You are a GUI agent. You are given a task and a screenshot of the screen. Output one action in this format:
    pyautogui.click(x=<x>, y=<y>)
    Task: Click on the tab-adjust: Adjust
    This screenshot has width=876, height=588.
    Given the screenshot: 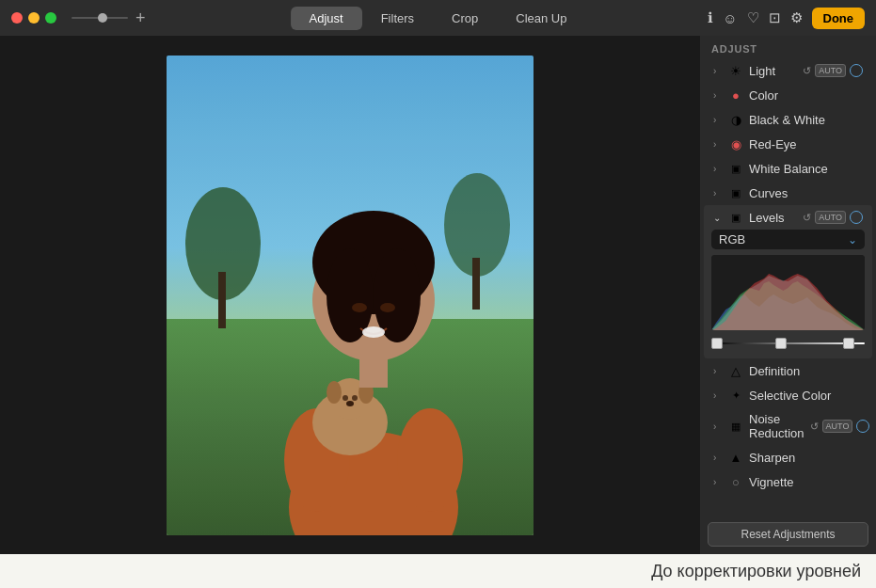 What is the action you would take?
    pyautogui.click(x=327, y=19)
    